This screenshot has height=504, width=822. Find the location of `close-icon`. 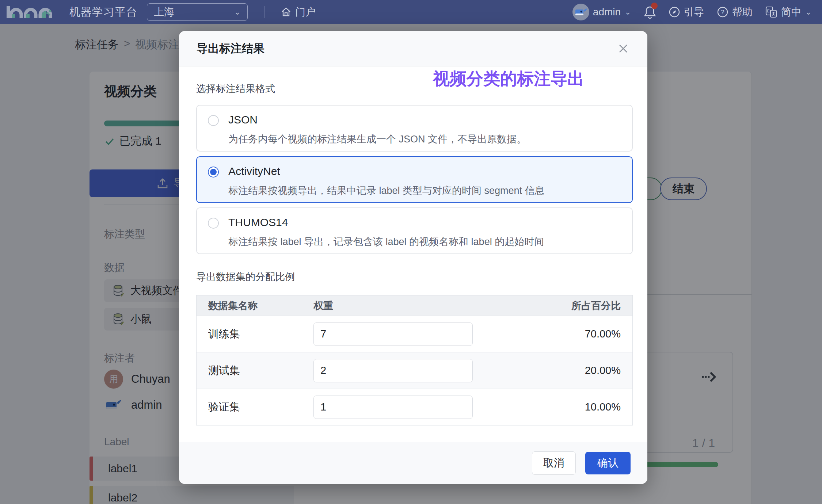

close-icon is located at coordinates (623, 49).